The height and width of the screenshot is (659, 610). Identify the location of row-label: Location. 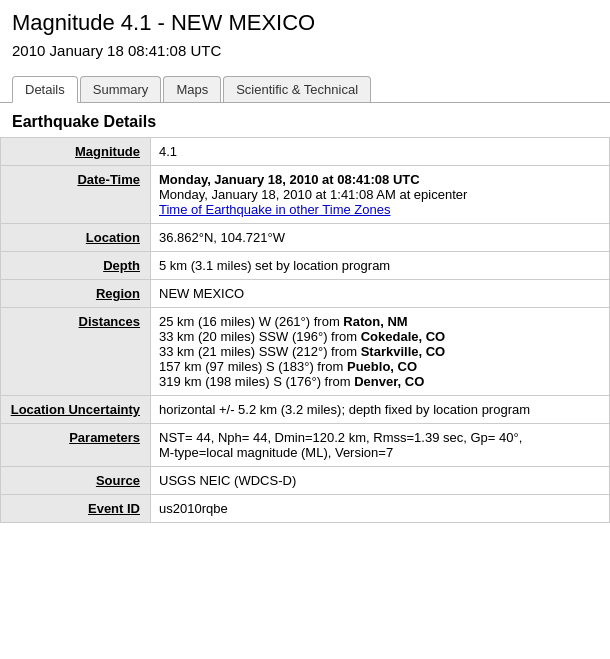
(76, 238).